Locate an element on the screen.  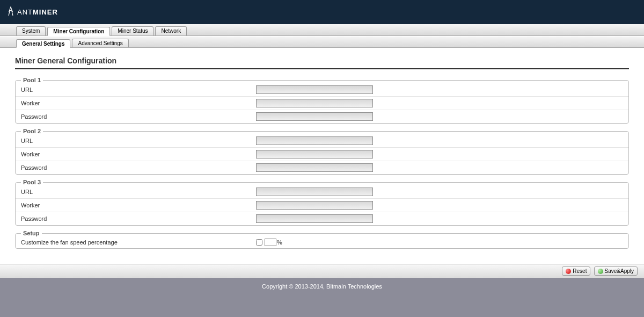
tab-advanced-settings: Advanced Settings is located at coordinates (100, 43).